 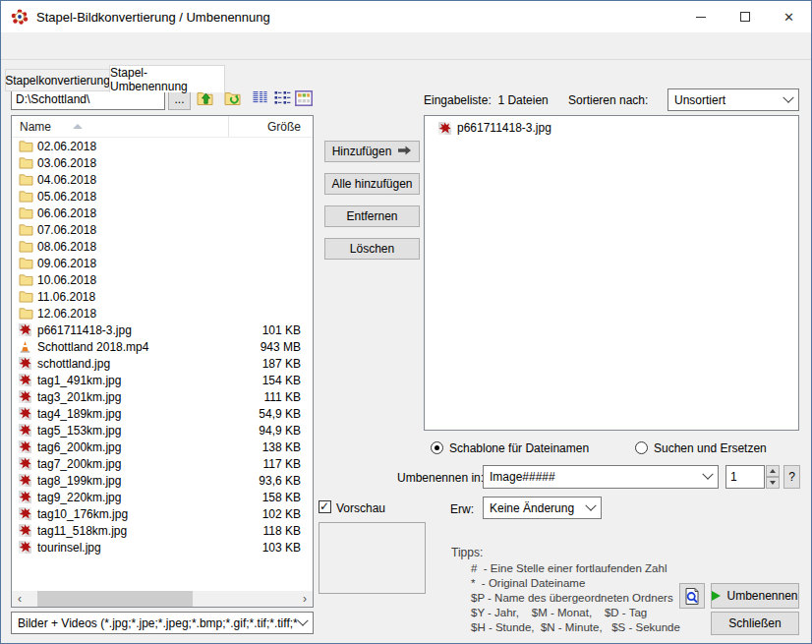 What do you see at coordinates (162, 313) in the screenshot?
I see `table-row: 12.06.2018` at bounding box center [162, 313].